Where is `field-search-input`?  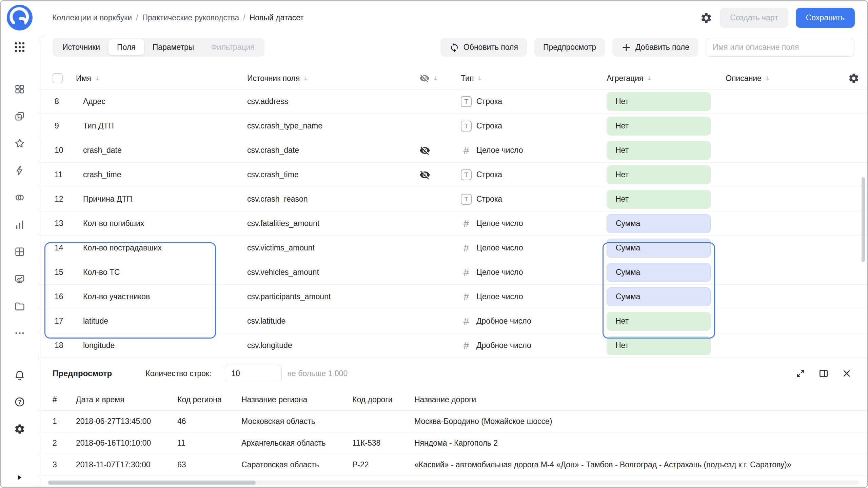 field-search-input is located at coordinates (780, 47).